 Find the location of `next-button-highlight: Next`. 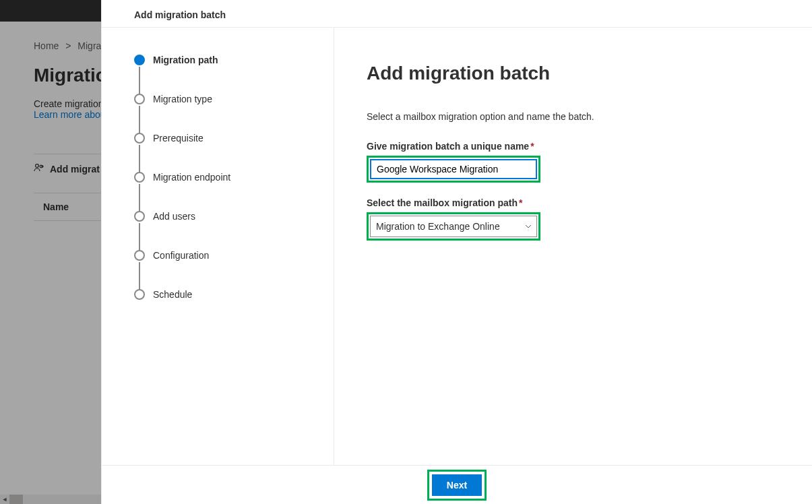

next-button-highlight: Next is located at coordinates (457, 485).